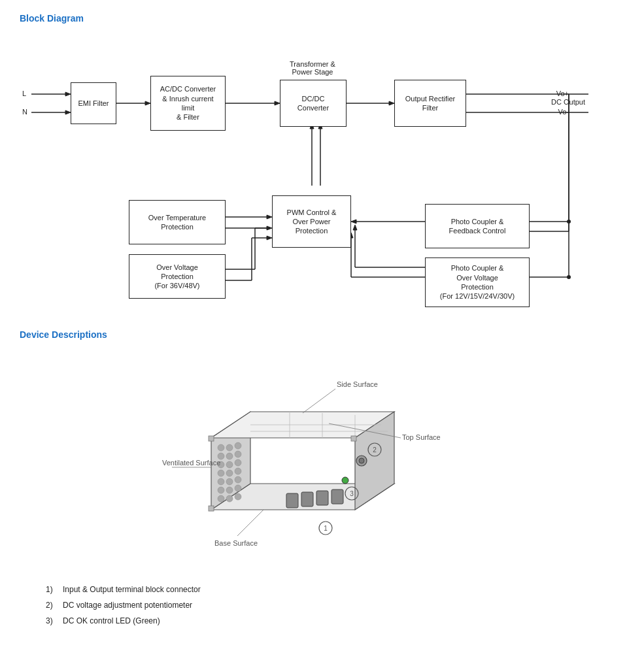 This screenshot has height=647, width=644. I want to click on box-photocoupler2: Photo Coupler & Over Voltage Protection …, so click(477, 282).